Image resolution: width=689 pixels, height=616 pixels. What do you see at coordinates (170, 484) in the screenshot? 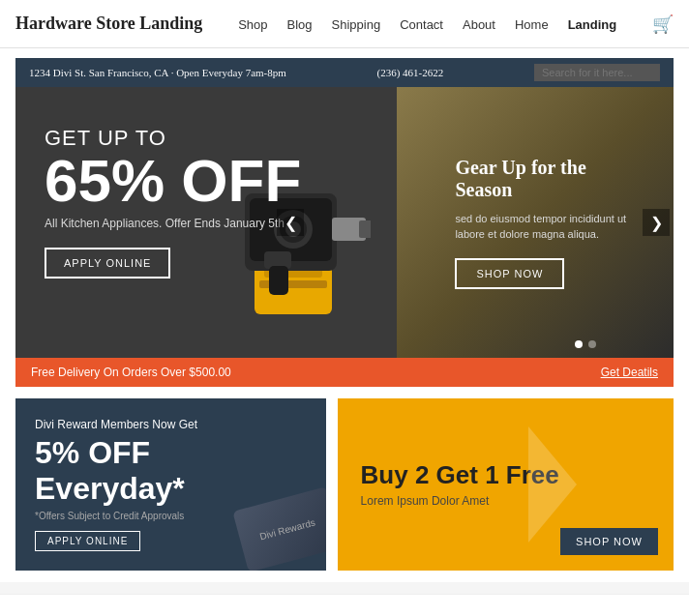
I see `promo-rewards: Divi Reward Members Now Get 5% OFF Every…` at bounding box center [170, 484].